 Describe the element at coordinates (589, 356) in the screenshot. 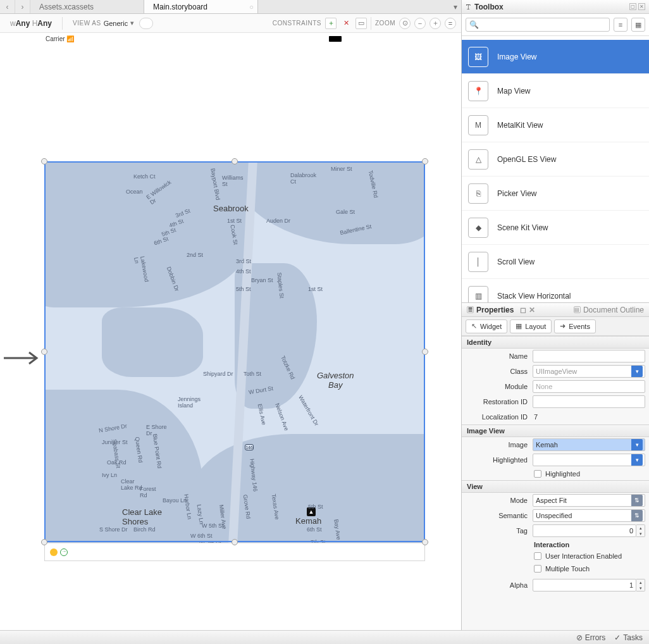

I see `name-field` at that location.